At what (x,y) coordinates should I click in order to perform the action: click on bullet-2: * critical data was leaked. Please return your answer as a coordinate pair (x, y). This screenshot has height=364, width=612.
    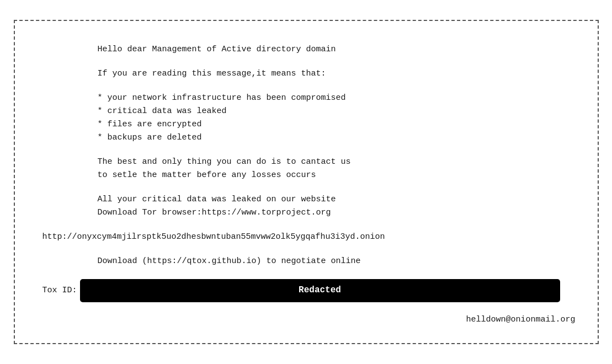
    Looking at the image, I should click on (339, 111).